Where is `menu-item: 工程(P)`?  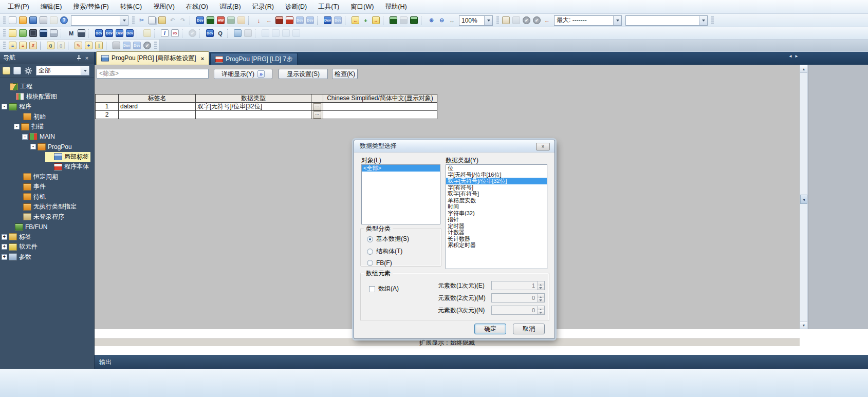 menu-item: 工程(P) is located at coordinates (19, 7).